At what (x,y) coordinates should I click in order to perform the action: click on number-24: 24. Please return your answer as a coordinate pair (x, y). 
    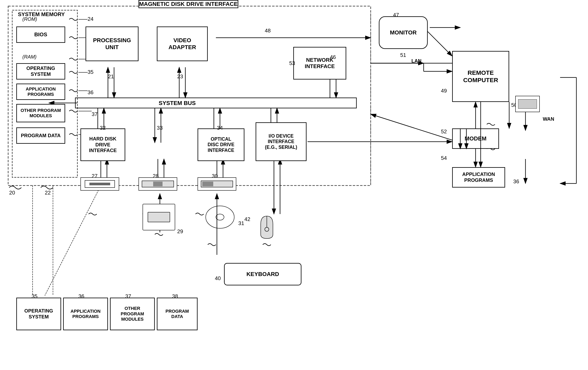
    Looking at the image, I should click on (91, 19).